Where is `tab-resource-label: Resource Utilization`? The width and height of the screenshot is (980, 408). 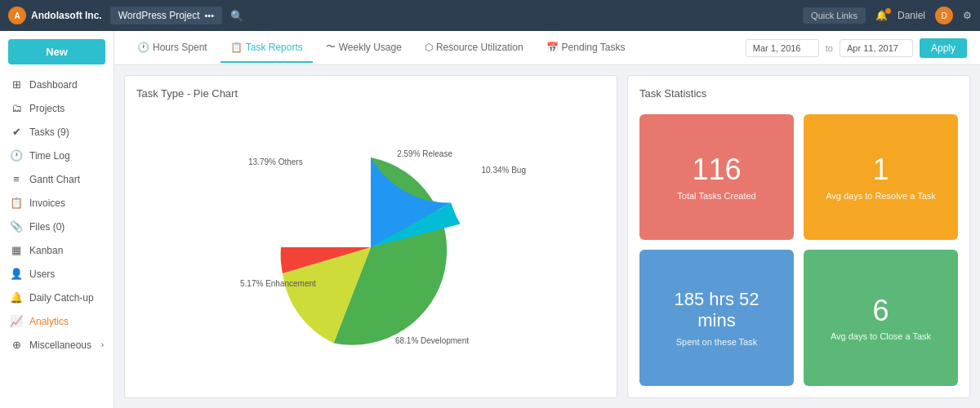 tab-resource-label: Resource Utilization is located at coordinates (480, 47).